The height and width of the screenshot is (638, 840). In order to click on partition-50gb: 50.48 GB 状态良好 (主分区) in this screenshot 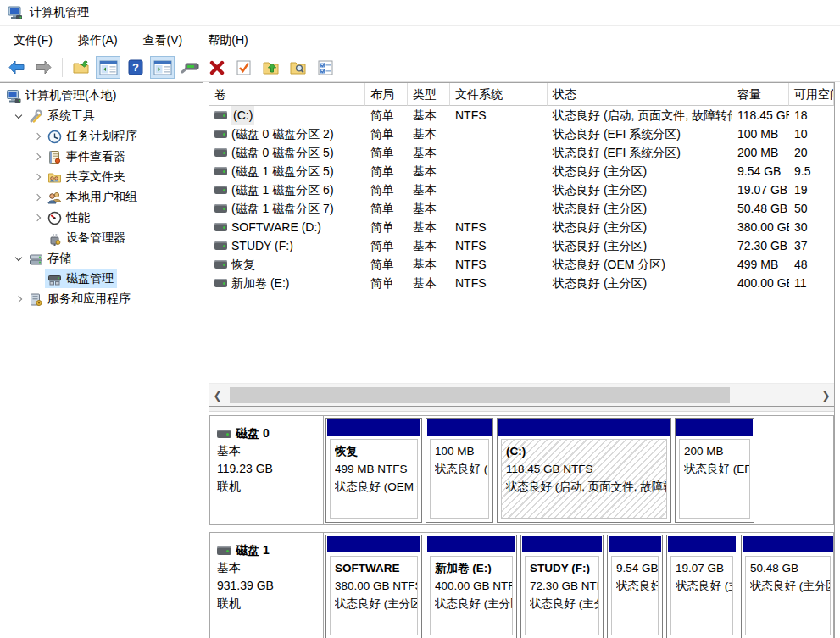, I will do `click(787, 586)`.